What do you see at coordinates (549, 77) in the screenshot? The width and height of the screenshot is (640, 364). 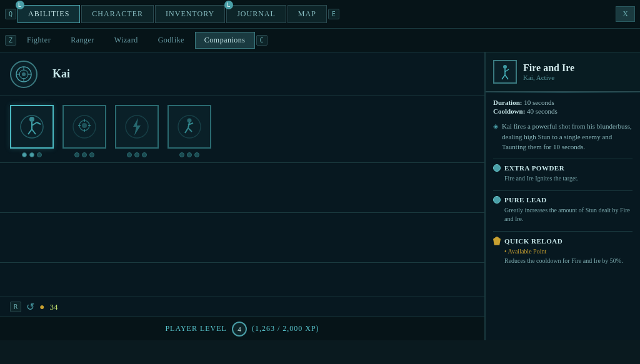 I see `detail-ability-subtitle: Kai, Active` at bounding box center [549, 77].